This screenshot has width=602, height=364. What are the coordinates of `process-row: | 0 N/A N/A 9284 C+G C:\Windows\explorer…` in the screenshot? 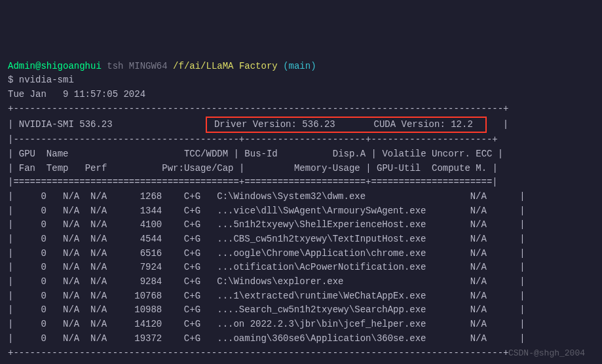 It's located at (267, 282).